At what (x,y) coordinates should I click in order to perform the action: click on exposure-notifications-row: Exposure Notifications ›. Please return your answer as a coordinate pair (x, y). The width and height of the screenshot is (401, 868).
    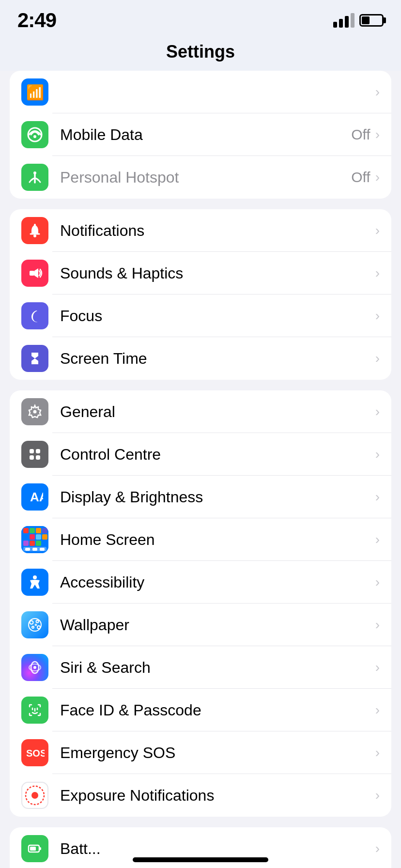
    Looking at the image, I should click on (200, 795).